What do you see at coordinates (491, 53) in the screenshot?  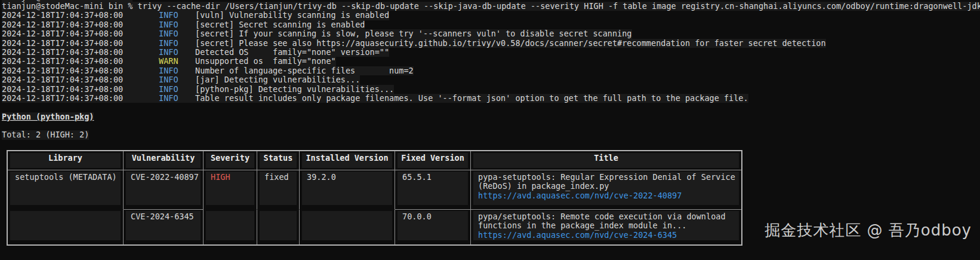 I see `log-line: 2024-12-18T17:04:37+08:00INFODetected OS…` at bounding box center [491, 53].